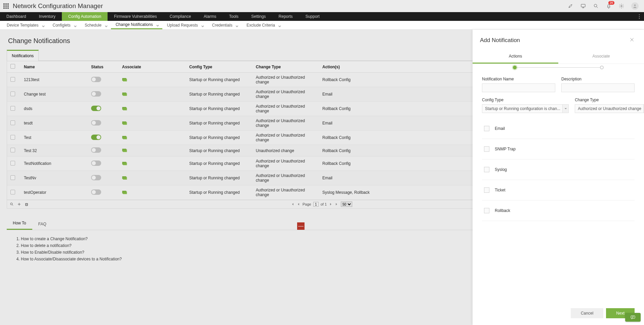 This screenshot has width=644, height=325. What do you see at coordinates (525, 109) in the screenshot?
I see `config-type-value: Startup or Running configuration is chan…` at bounding box center [525, 109].